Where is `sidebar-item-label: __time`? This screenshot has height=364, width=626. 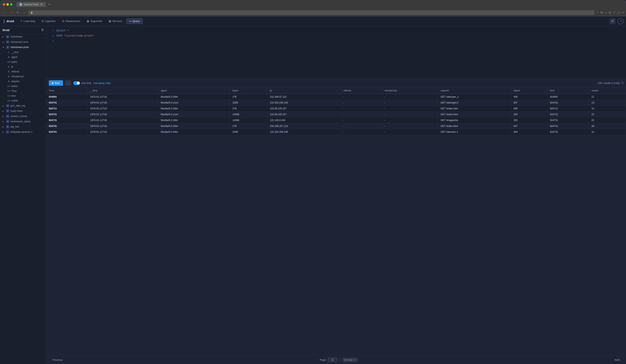 sidebar-item-label: __time is located at coordinates (15, 52).